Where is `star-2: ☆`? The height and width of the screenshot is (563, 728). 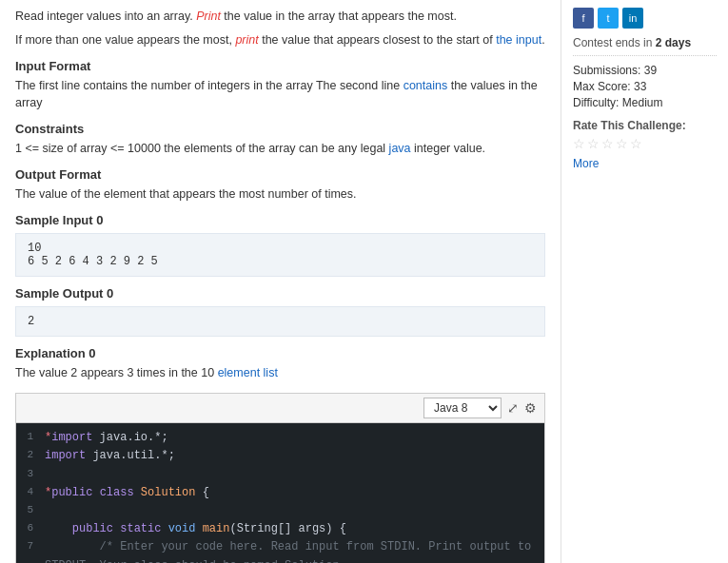 star-2: ☆ is located at coordinates (594, 144).